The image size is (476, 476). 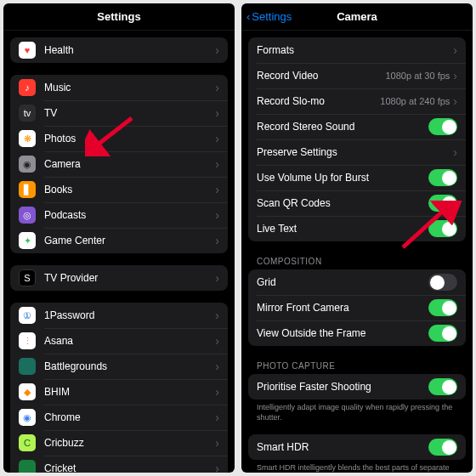 What do you see at coordinates (119, 215) in the screenshot?
I see `settings-row-podcasts: ◎Podcasts›` at bounding box center [119, 215].